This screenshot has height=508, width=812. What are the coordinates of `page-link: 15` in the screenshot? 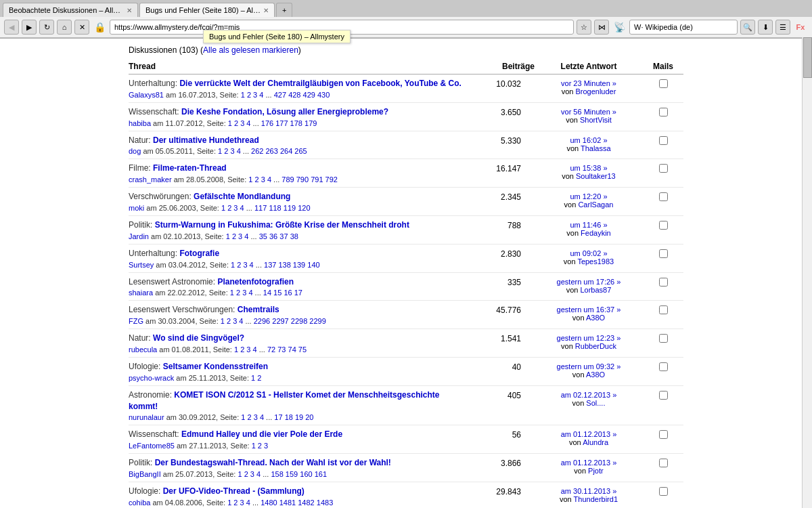 It's located at (277, 293).